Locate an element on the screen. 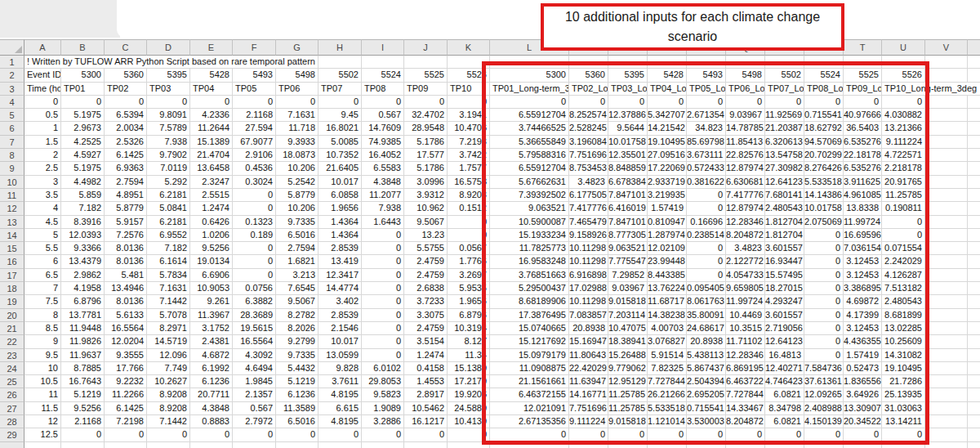 The image size is (980, 448). cell-L29: 0 is located at coordinates (529, 435).